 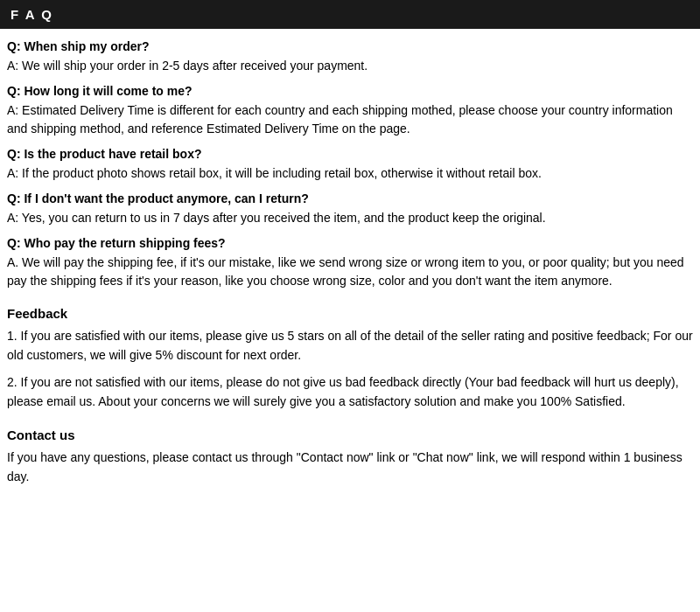 I want to click on feedback-item: 1. If you are satisfied with our items, …, so click(x=350, y=346).